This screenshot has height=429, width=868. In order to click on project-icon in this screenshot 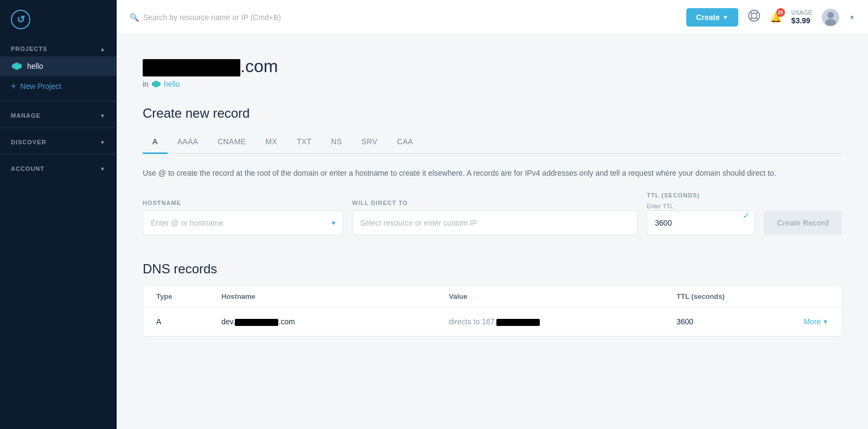, I will do `click(17, 66)`.